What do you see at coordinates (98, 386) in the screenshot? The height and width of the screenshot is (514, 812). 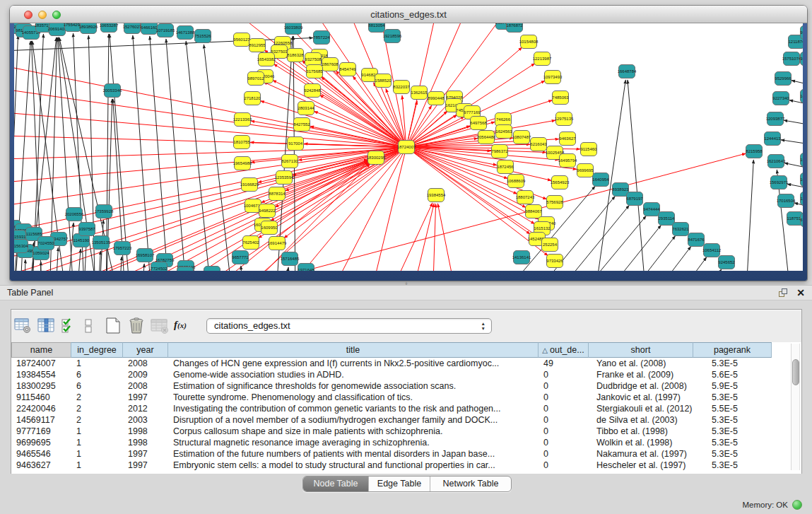 I see `table-cell: 6` at bounding box center [98, 386].